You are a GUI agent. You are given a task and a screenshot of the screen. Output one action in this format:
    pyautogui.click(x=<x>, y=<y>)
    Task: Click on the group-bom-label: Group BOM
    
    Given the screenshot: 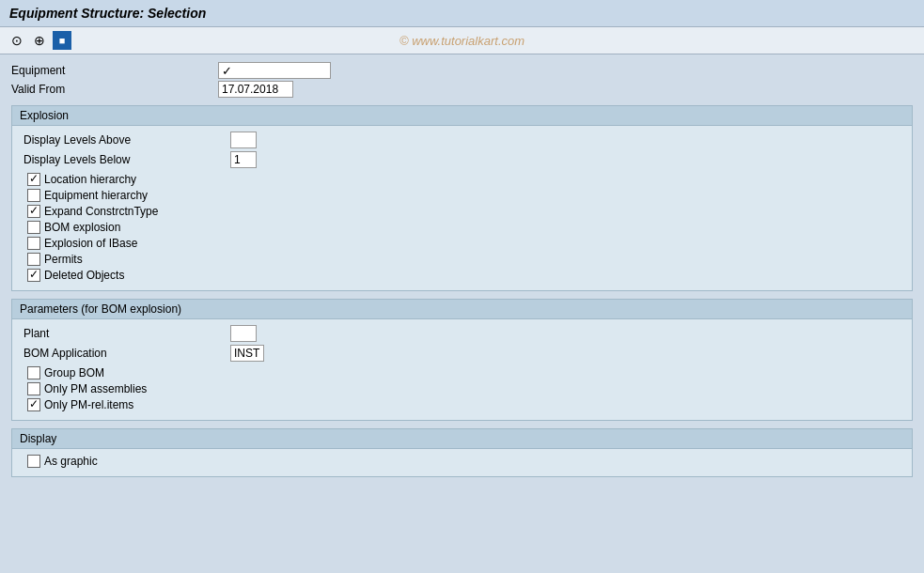 What is the action you would take?
    pyautogui.click(x=74, y=373)
    